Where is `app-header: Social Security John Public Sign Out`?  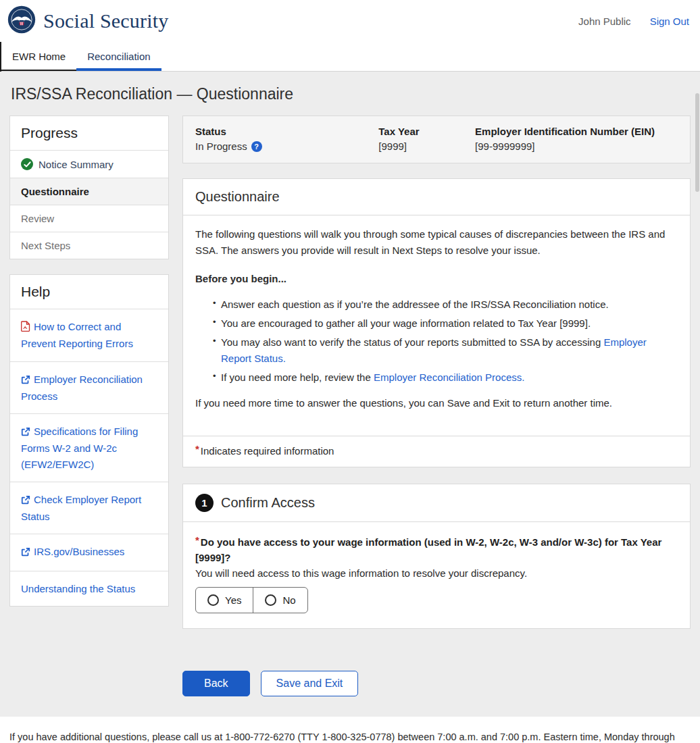
app-header: Social Security John Public Sign Out is located at coordinates (350, 21).